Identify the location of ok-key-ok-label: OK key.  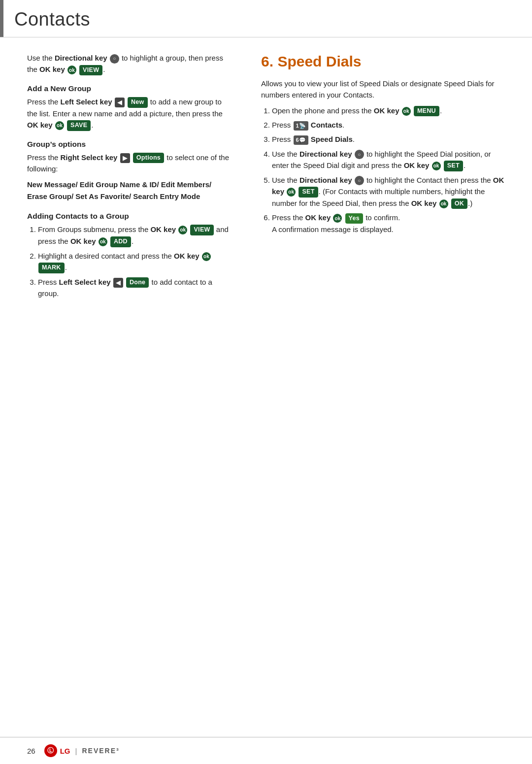
(424, 203).